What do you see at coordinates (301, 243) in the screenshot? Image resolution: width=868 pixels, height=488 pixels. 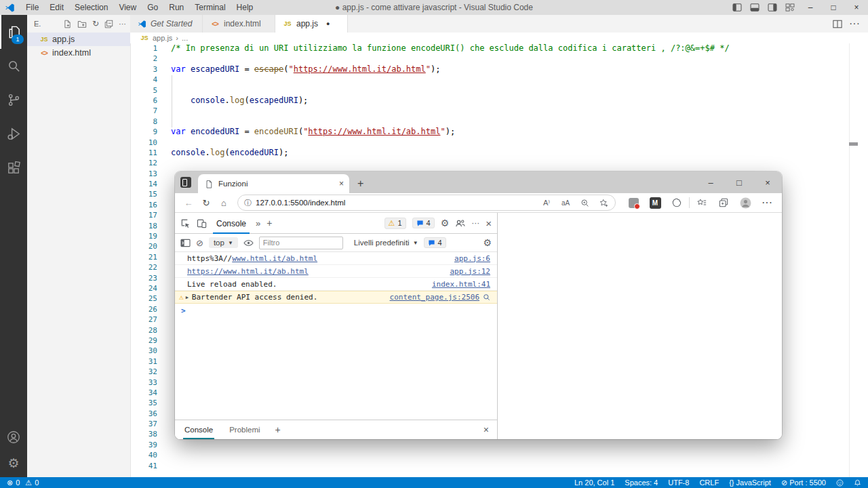 I see `filter-input` at bounding box center [301, 243].